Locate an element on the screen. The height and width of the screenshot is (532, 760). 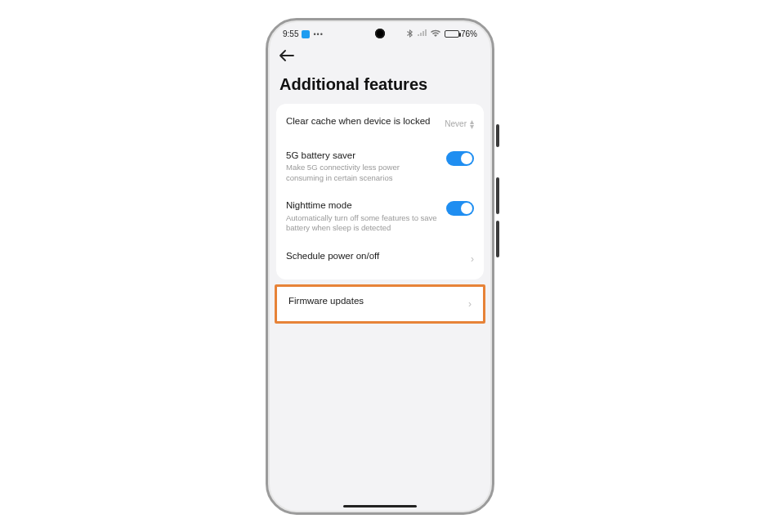
phone-side-button is located at coordinates (498, 136).